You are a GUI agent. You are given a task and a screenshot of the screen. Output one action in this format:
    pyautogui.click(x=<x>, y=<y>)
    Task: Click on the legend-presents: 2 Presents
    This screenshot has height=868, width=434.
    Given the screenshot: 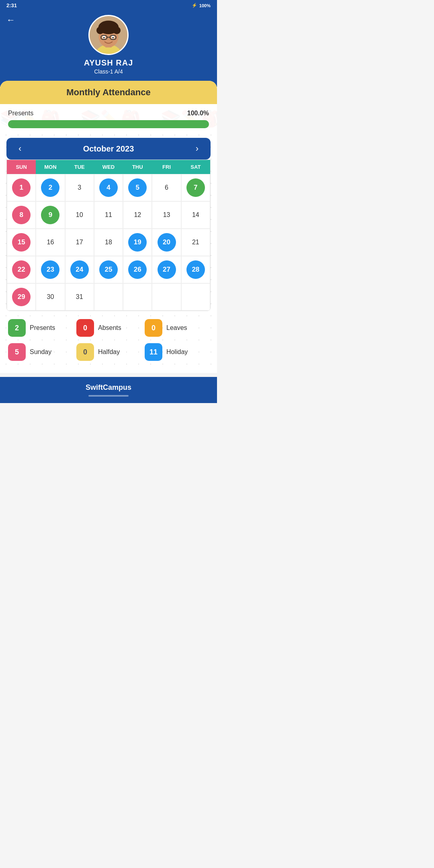 What is the action you would take?
    pyautogui.click(x=40, y=328)
    